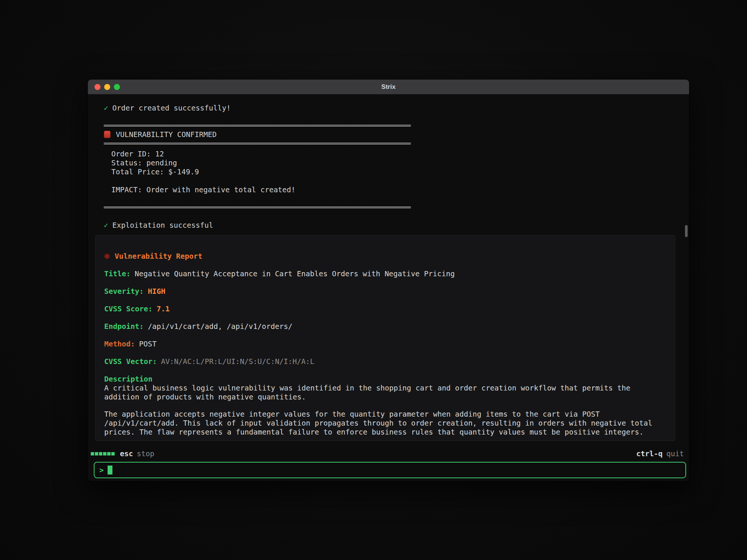 This screenshot has height=560, width=747. I want to click on description-heading: Description, so click(385, 379).